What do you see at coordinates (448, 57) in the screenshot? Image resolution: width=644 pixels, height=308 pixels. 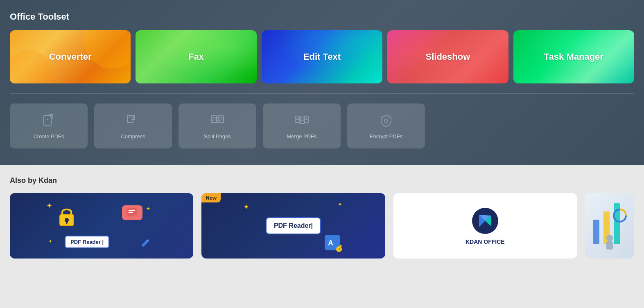 I see `tool-card-slideshow-label: Slideshow` at bounding box center [448, 57].